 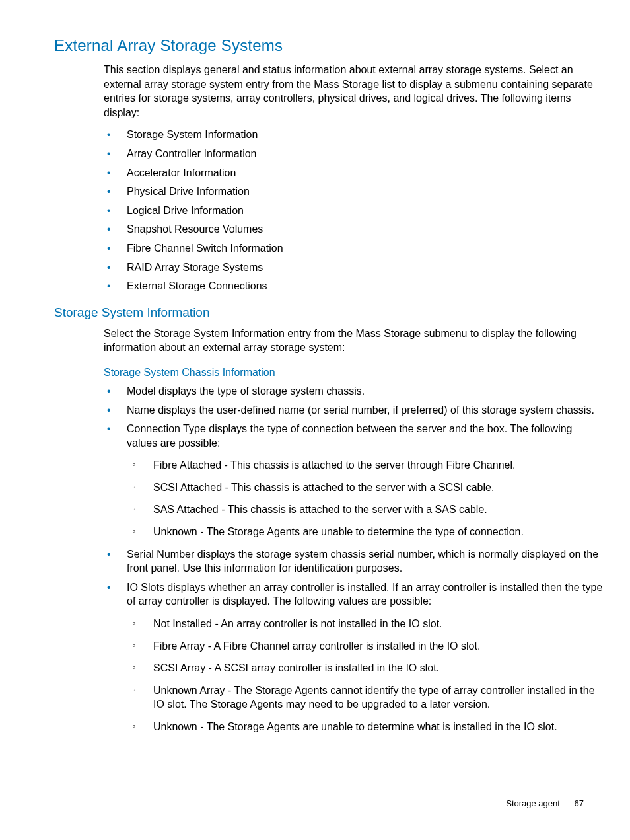 I want to click on heading-1: External Array Storage Systems, so click(x=329, y=46).